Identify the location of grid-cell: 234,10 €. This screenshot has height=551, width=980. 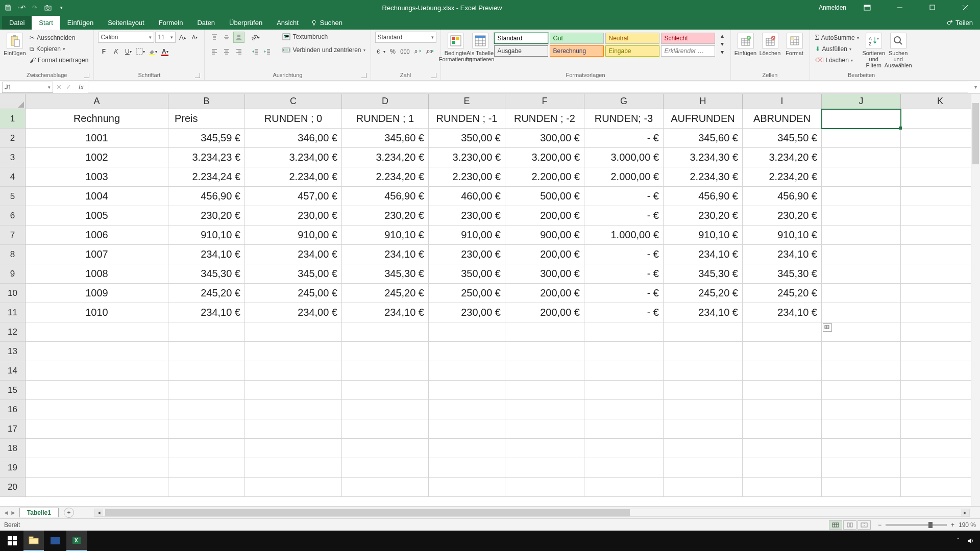
(385, 313).